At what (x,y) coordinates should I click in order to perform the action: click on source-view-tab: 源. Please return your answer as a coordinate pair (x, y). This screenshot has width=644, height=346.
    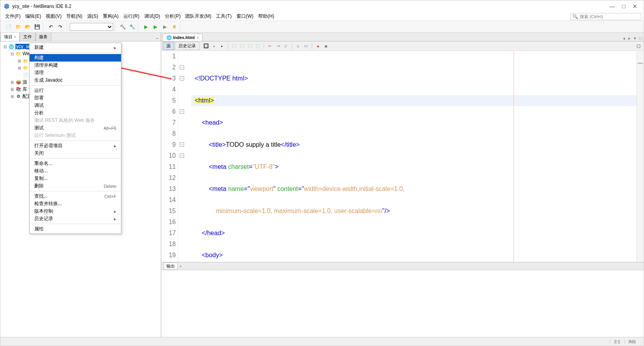
    Looking at the image, I should click on (169, 46).